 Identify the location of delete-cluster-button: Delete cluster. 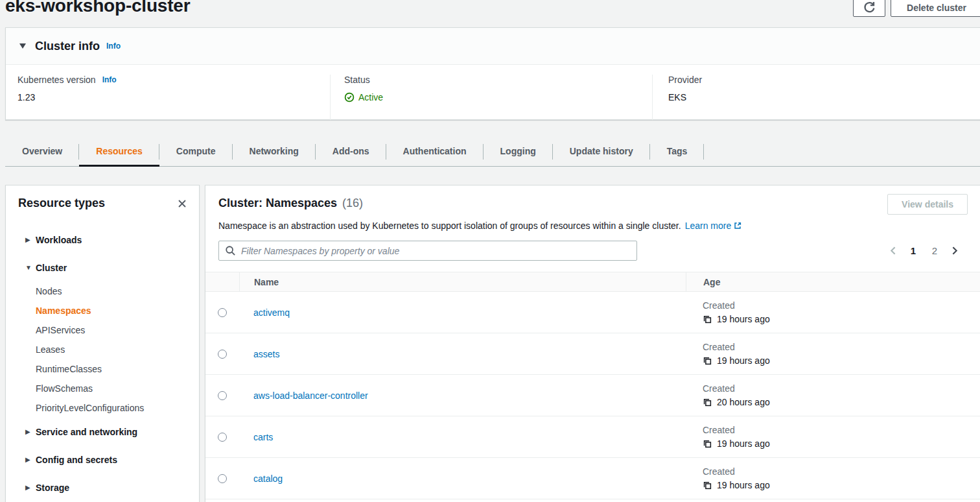
(935, 8).